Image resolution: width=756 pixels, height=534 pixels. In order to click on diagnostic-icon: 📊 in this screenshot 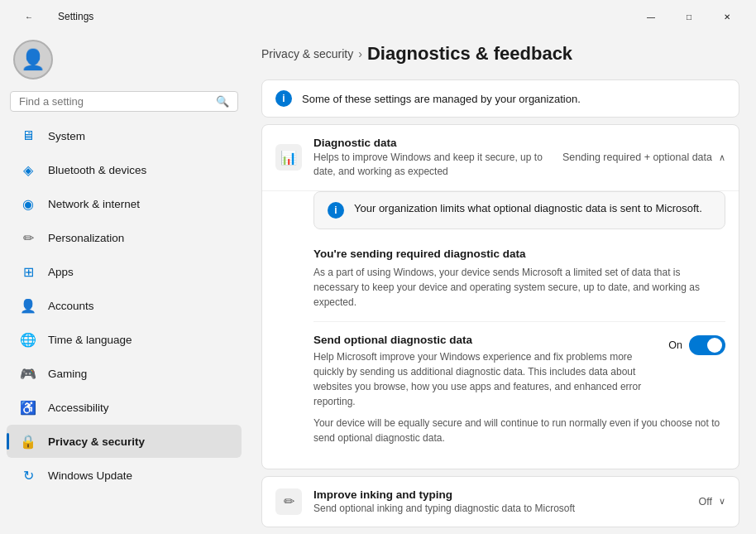, I will do `click(289, 157)`.